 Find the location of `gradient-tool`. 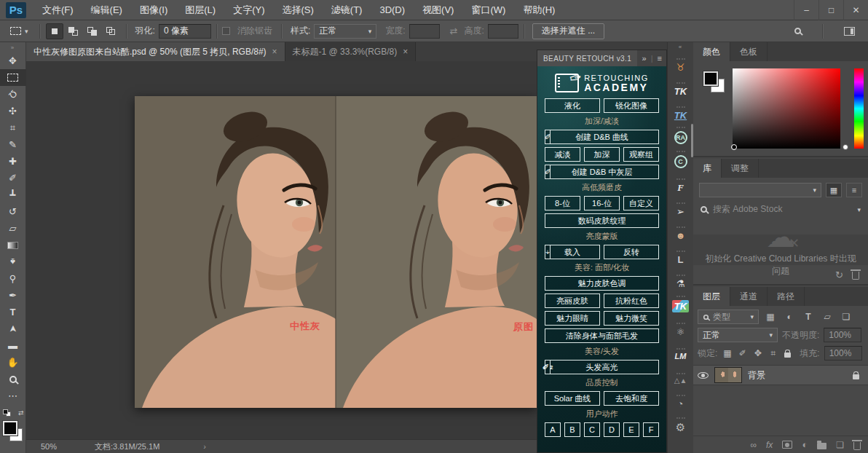

gradient-tool is located at coordinates (13, 245).